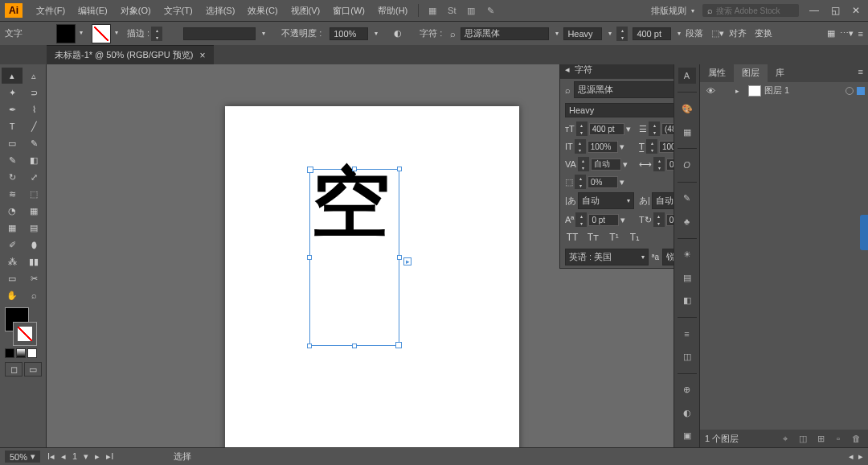  What do you see at coordinates (670, 220) in the screenshot?
I see `rotation-input` at bounding box center [670, 220].